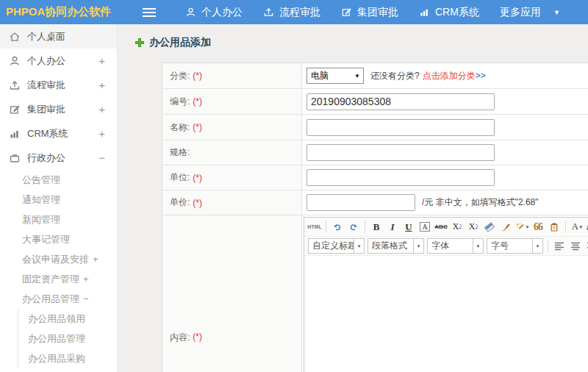 The image size is (588, 372). I want to click on custom-title-select: 自定义标题▾, so click(337, 246).